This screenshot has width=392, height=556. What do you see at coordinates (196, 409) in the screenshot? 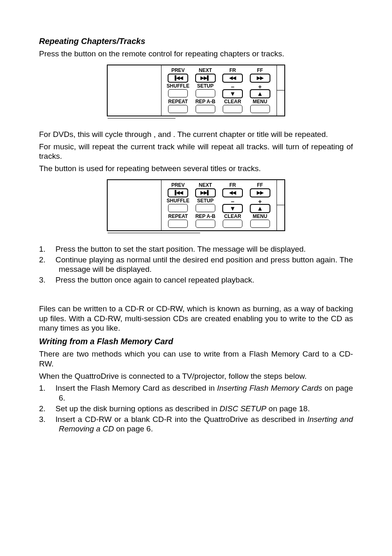
I see `list-item: 2.Set up the disk burning options as des…` at bounding box center [196, 409].